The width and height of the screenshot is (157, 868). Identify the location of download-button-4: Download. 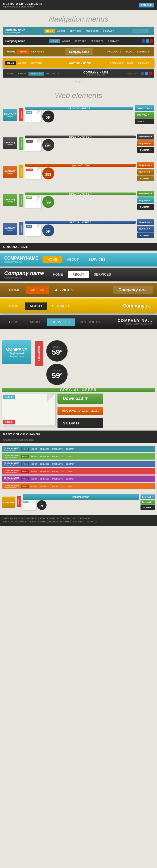
(146, 193).